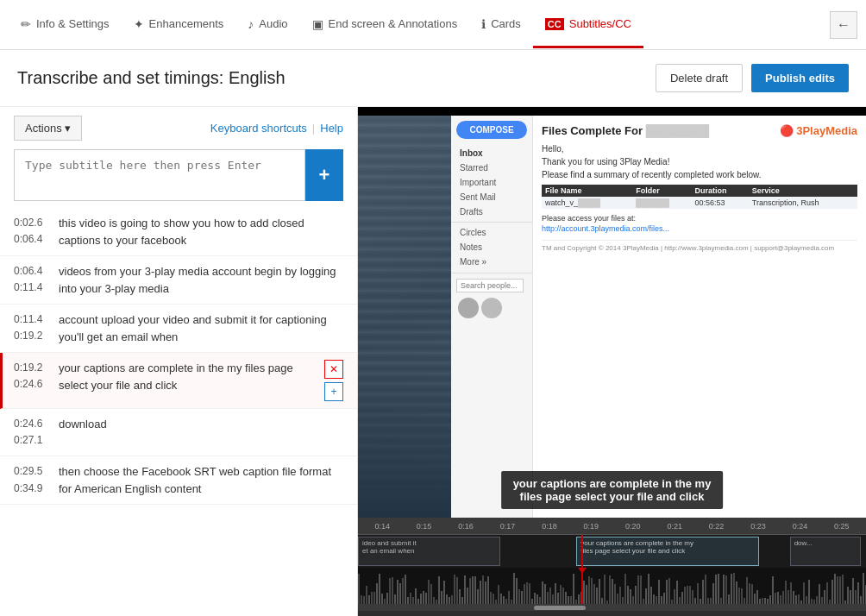  I want to click on subtitle-text: download, so click(201, 424).